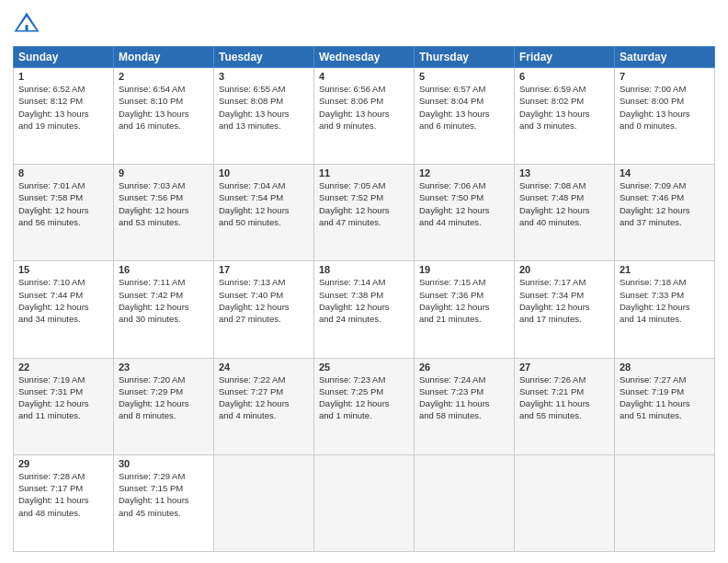 This screenshot has height=563, width=728. What do you see at coordinates (164, 300) in the screenshot?
I see `day-info: Sunrise: 7:11 AMSunset: 7:42 PMDaylight:…` at bounding box center [164, 300].